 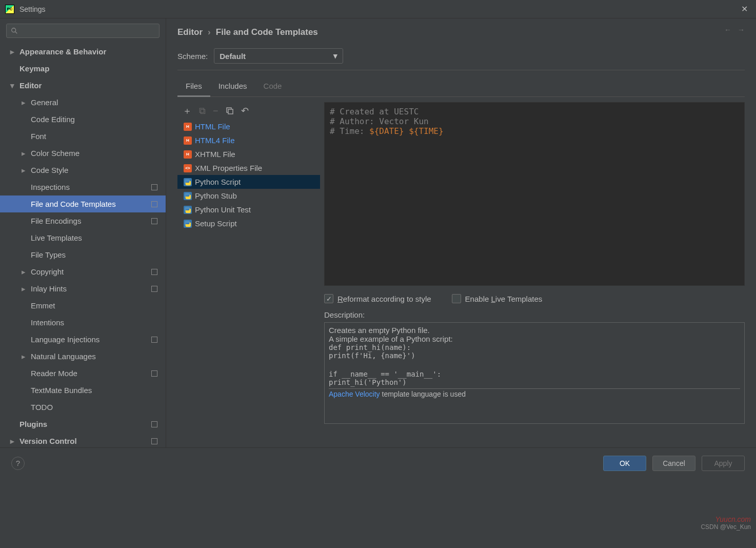 What do you see at coordinates (83, 85) in the screenshot?
I see `sidebar-item-editor: ▾Editor` at bounding box center [83, 85].